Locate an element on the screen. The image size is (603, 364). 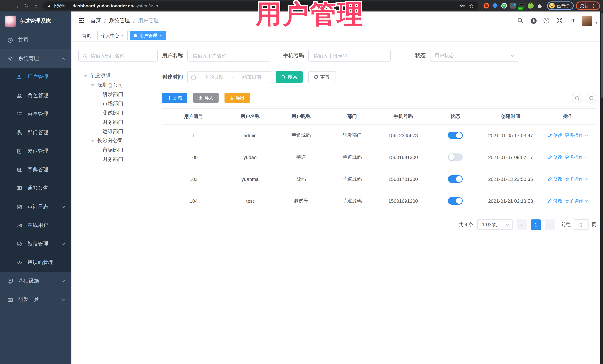
help-icon is located at coordinates (547, 21).